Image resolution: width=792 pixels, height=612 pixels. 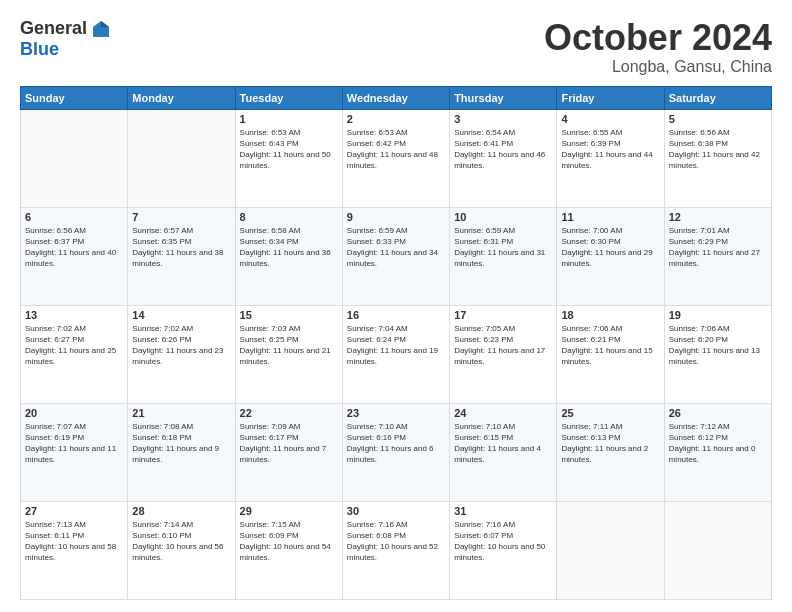 I want to click on weekday-header: Thursday, so click(x=504, y=98).